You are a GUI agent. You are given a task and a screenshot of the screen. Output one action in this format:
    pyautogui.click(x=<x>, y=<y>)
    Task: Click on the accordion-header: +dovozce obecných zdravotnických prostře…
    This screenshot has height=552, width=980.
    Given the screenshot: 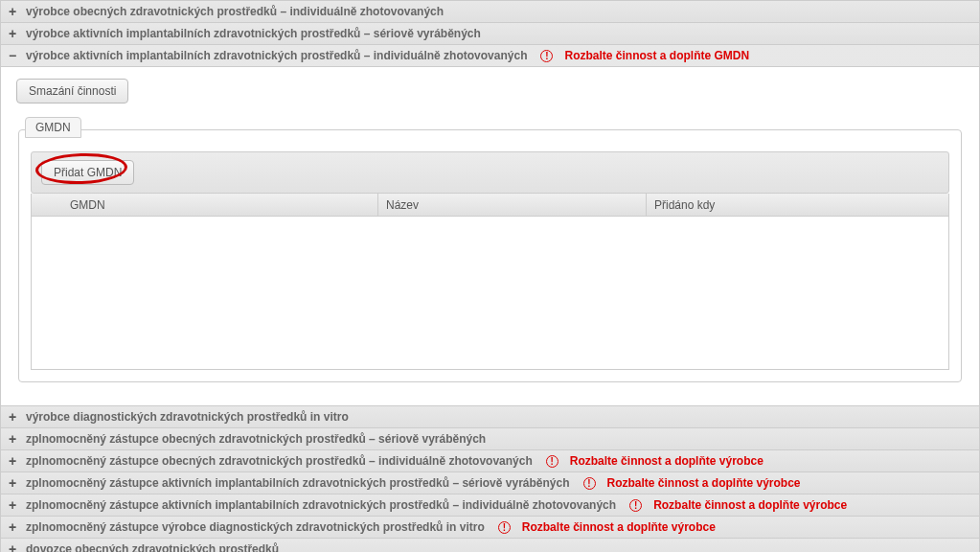 What is the action you would take?
    pyautogui.click(x=490, y=545)
    